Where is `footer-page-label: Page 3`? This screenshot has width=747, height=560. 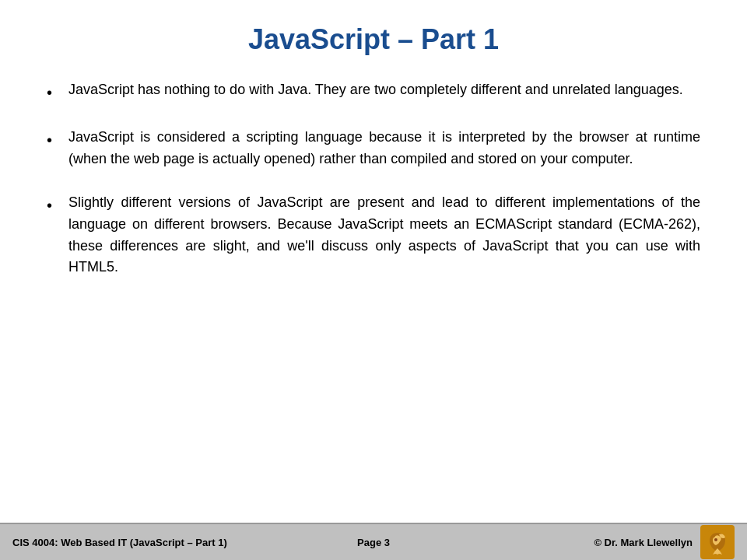
footer-page-label: Page 3 is located at coordinates (374, 543).